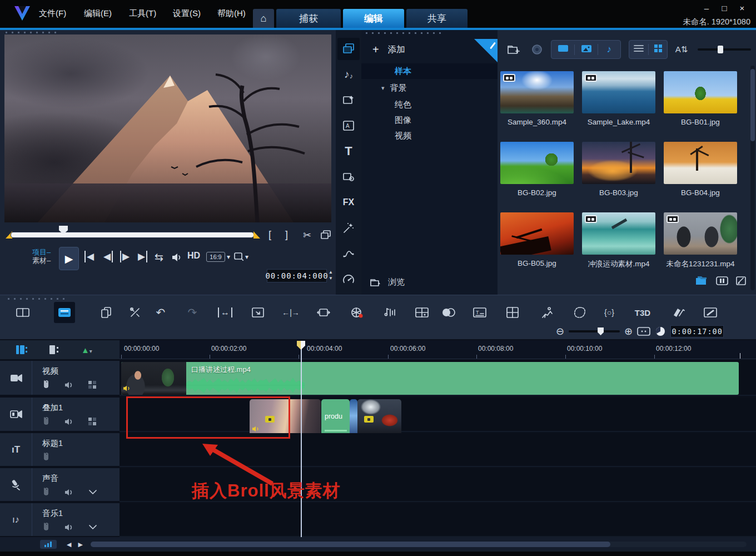 The width and height of the screenshot is (756, 556). What do you see at coordinates (87, 350) in the screenshot?
I see `add-track-button: ▲▾` at bounding box center [87, 350].